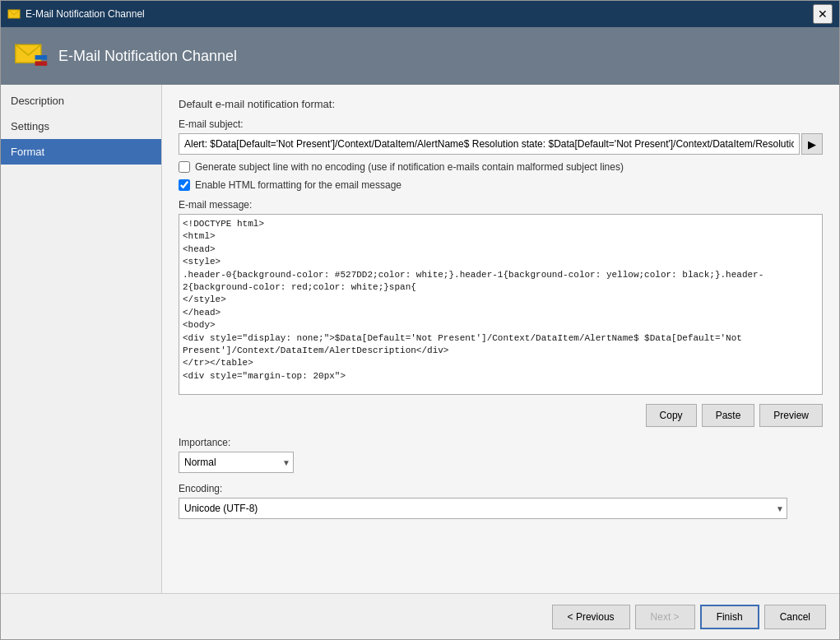  I want to click on encoding-select: Unicode (UTF-8) ASCII UTF-16, so click(483, 508).